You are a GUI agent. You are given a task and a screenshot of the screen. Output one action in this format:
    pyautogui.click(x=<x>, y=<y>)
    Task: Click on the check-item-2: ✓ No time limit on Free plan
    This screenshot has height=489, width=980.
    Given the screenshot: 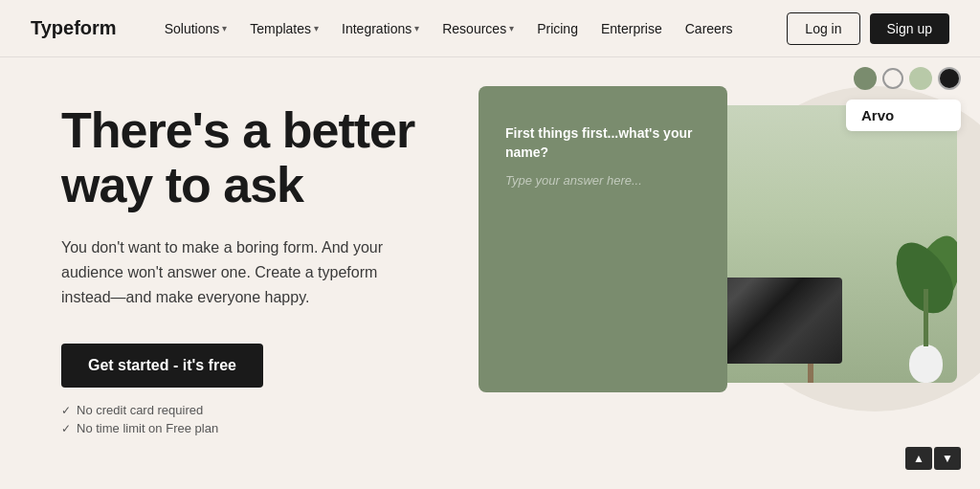 What is the action you would take?
    pyautogui.click(x=241, y=429)
    